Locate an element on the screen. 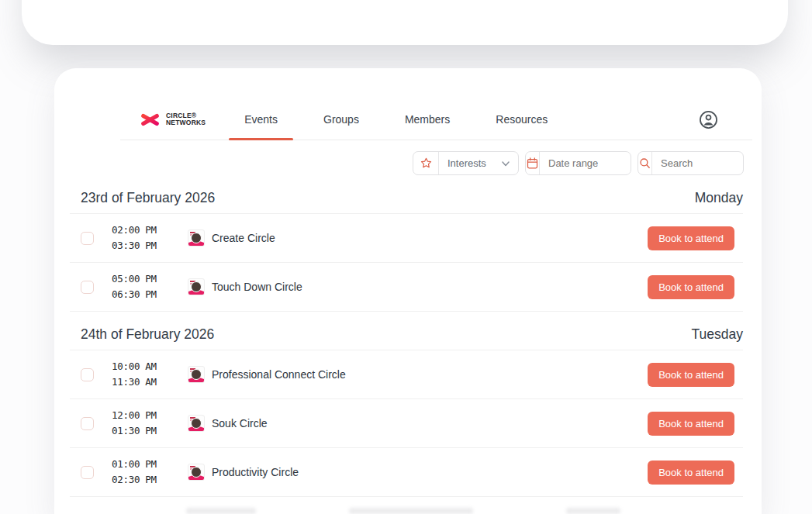 The image size is (812, 514). event-name: Souk Circle is located at coordinates (240, 423).